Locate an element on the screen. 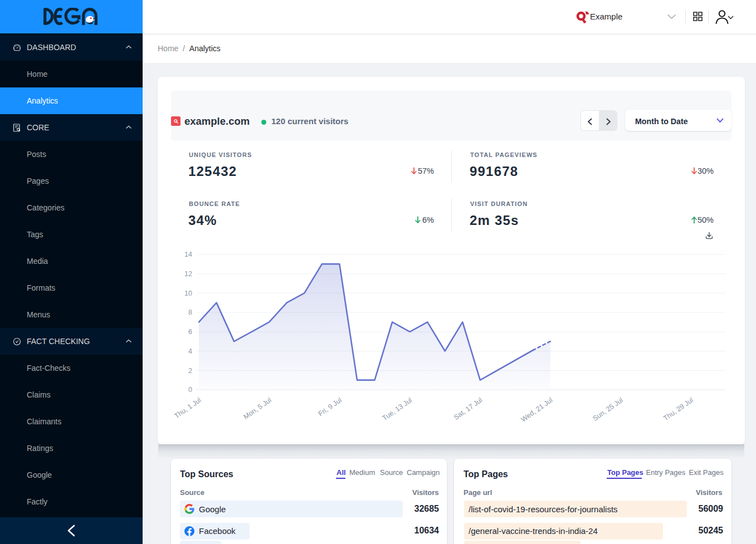 The image size is (756, 544). svg-text: 10 is located at coordinates (188, 293).